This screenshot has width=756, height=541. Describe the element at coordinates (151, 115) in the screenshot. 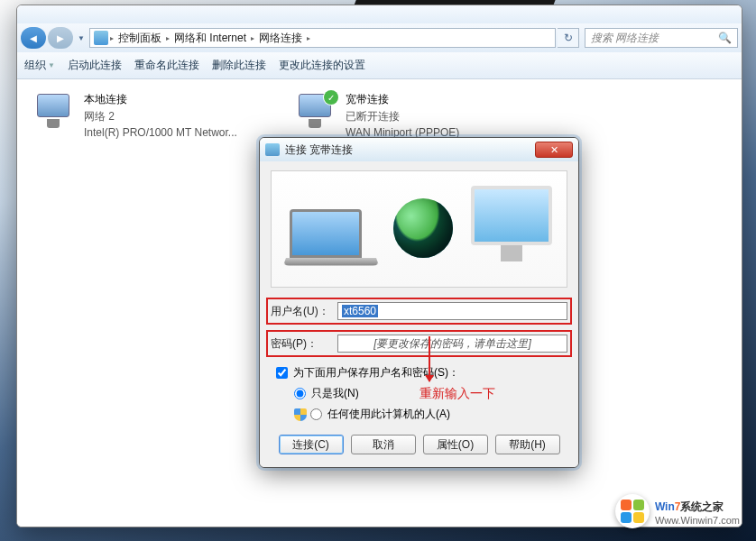

I see `connection-local: 本地连接 网络 2 Intel(R) PRO/1000 MT Networ...` at that location.